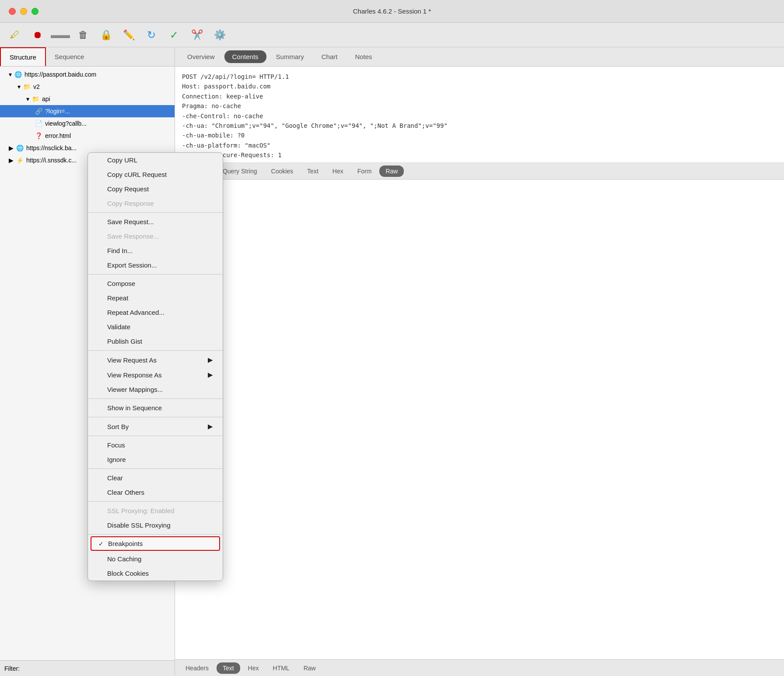 This screenshot has height=676, width=784. Describe the element at coordinates (38, 35) in the screenshot. I see `record-icon: ⏺` at that location.